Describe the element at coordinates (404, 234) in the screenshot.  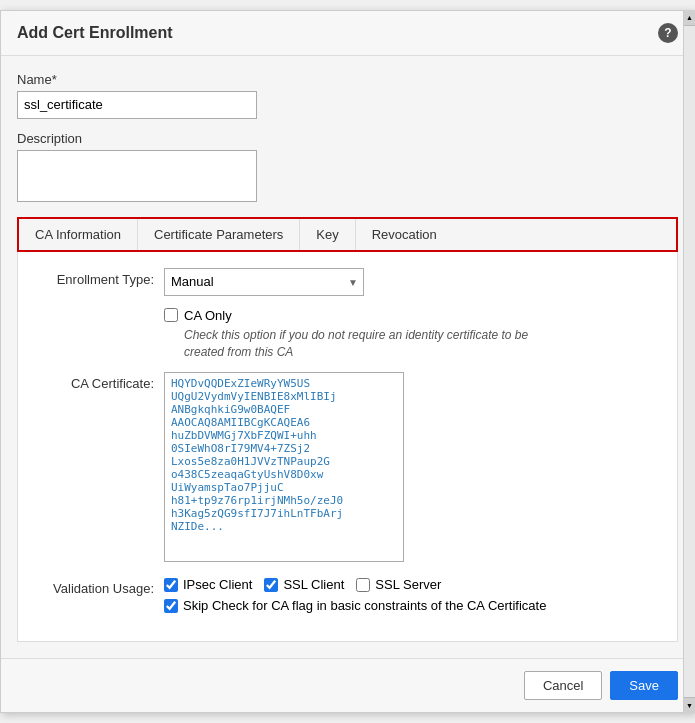
I see `tab-revocation: Revocation` at that location.